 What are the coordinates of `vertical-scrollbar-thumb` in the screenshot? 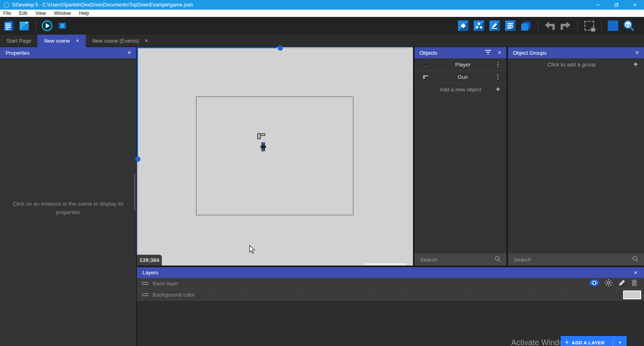 It's located at (138, 159).